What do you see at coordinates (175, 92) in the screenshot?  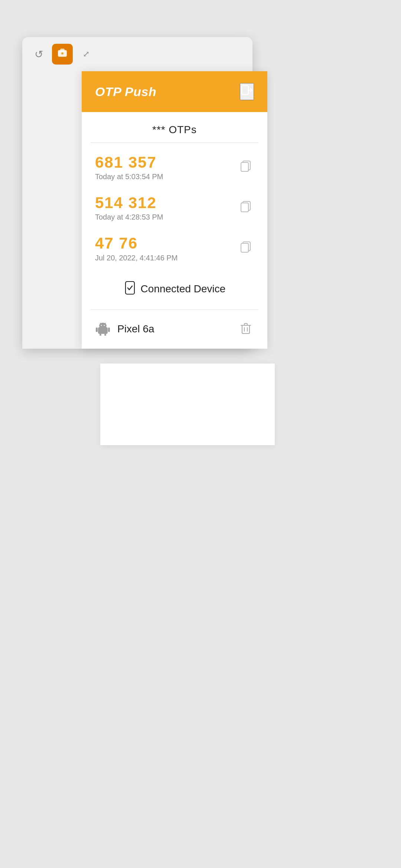 I see `app-header: OTP Push` at bounding box center [175, 92].